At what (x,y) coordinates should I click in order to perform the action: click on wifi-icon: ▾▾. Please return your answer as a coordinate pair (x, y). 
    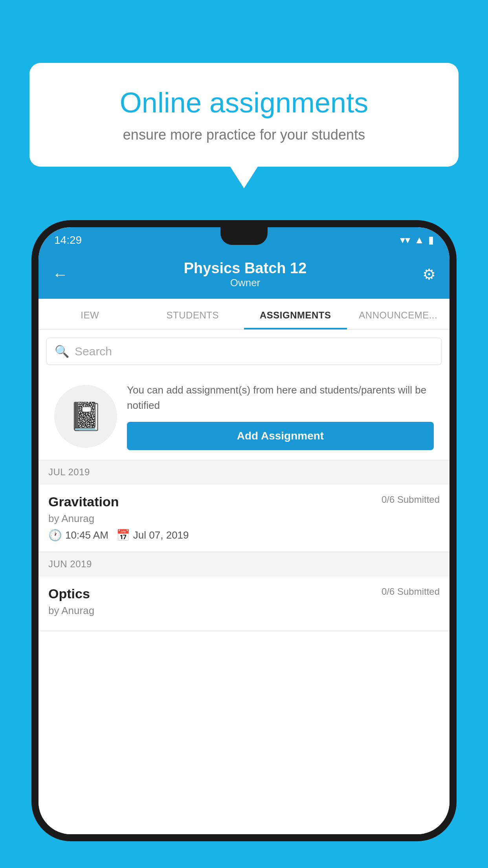
    Looking at the image, I should click on (405, 240).